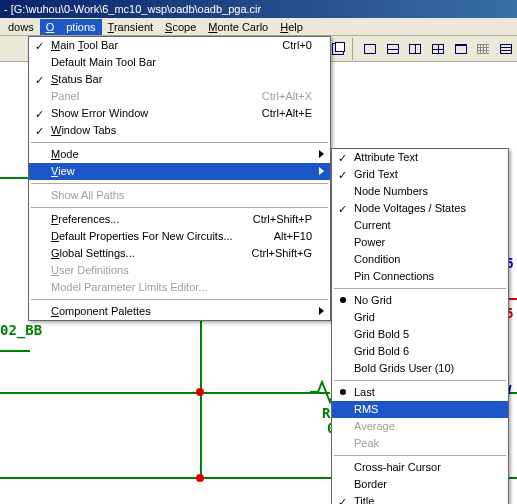  Describe the element at coordinates (292, 27) in the screenshot. I see `menu-help: Help` at that location.